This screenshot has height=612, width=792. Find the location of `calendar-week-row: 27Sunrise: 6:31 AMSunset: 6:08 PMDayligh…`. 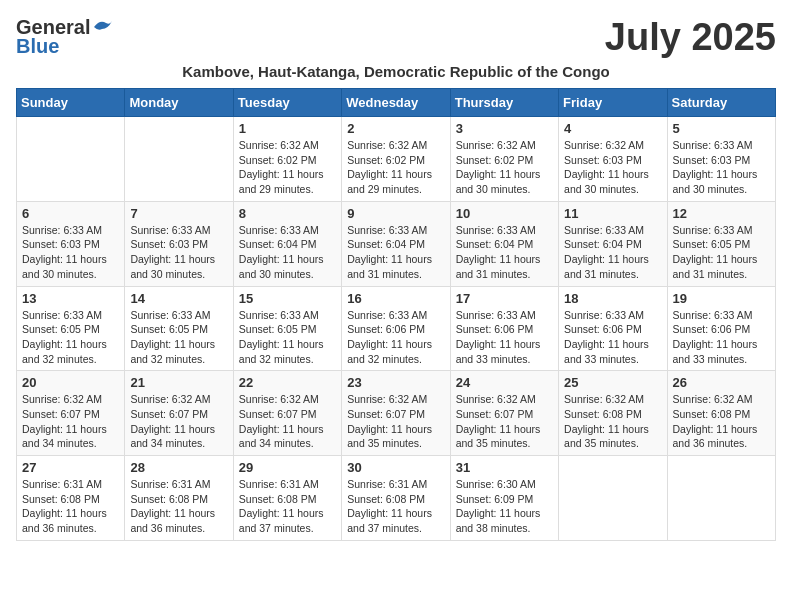

calendar-week-row: 27Sunrise: 6:31 AMSunset: 6:08 PMDayligh… is located at coordinates (396, 498).